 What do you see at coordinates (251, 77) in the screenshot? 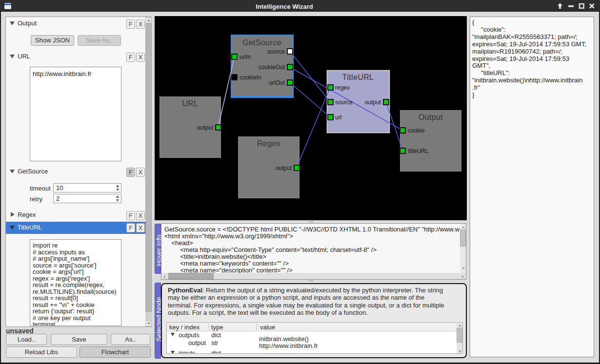
I see `svg-text: cookieIn` at bounding box center [251, 77].